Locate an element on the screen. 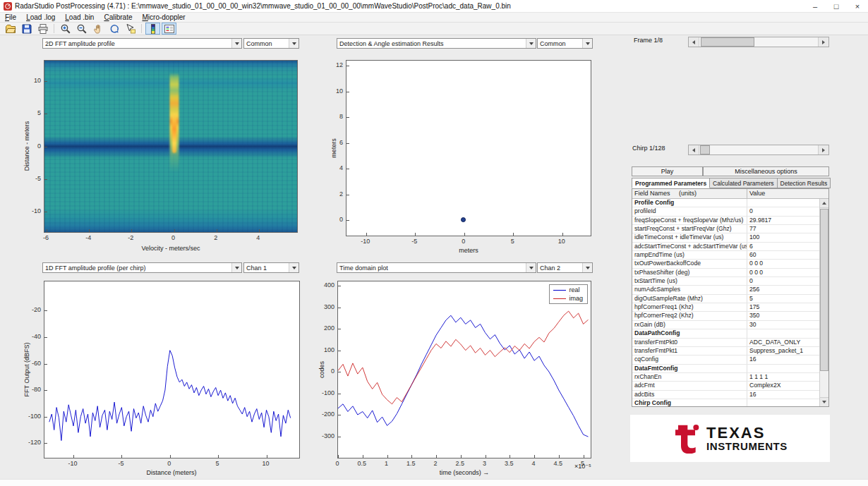  selected-plot-type: 2D FFT amplitude profile is located at coordinates (137, 44).